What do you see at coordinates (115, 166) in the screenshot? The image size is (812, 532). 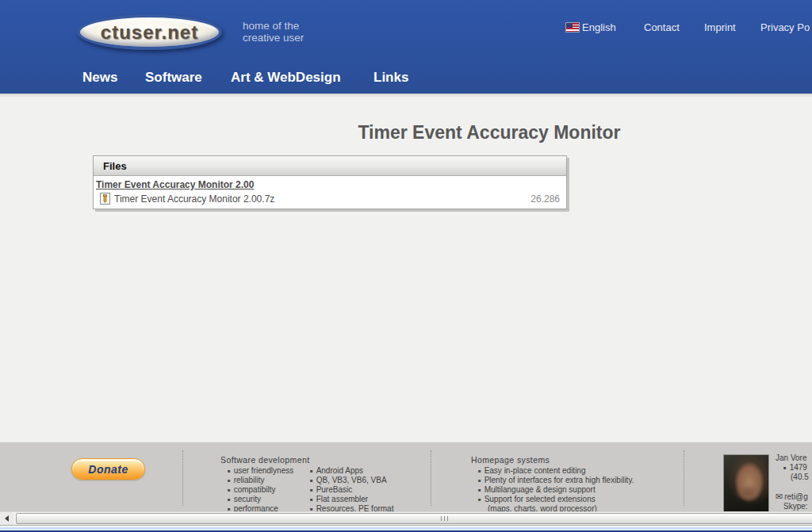 I see `files-panel-title: Files` at bounding box center [115, 166].